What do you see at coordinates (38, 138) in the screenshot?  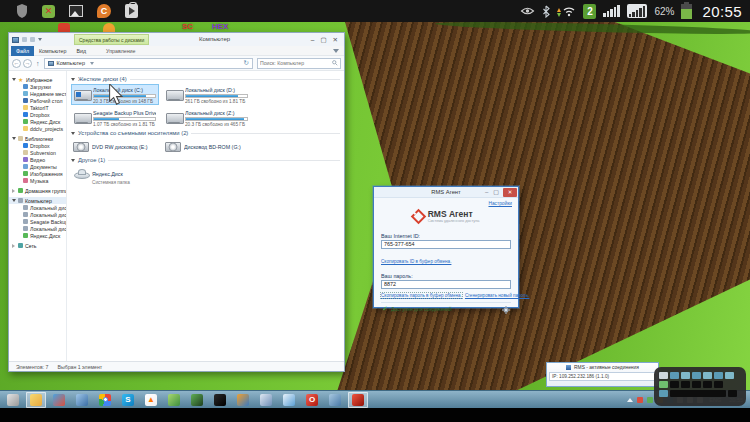 I see `sidebar-section: Библиотеки` at bounding box center [38, 138].